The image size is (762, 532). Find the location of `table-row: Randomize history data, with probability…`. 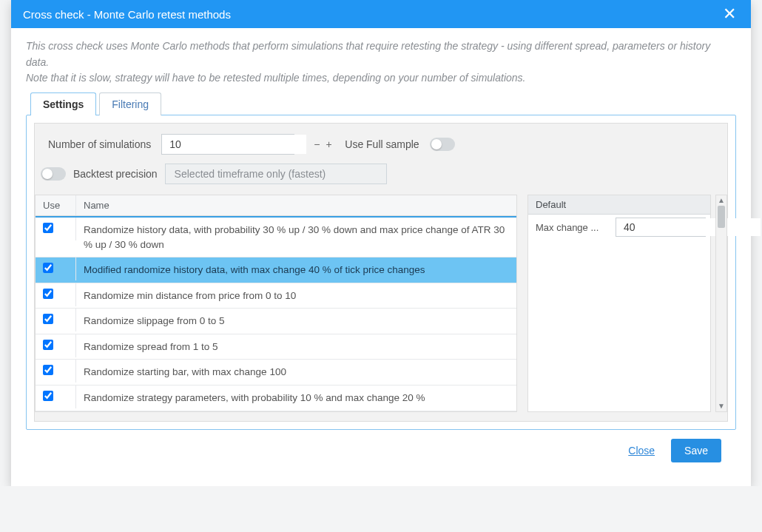

table-row: Randomize history data, with probability… is located at coordinates (276, 237).